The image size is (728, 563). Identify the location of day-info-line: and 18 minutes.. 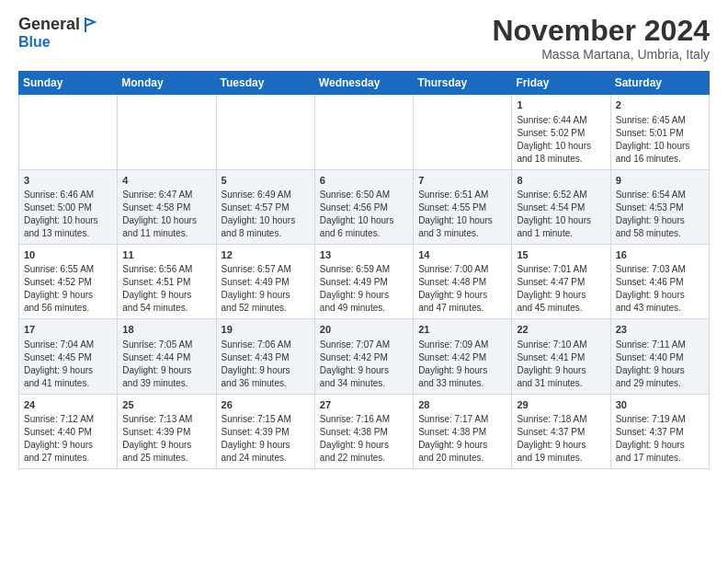
(561, 159).